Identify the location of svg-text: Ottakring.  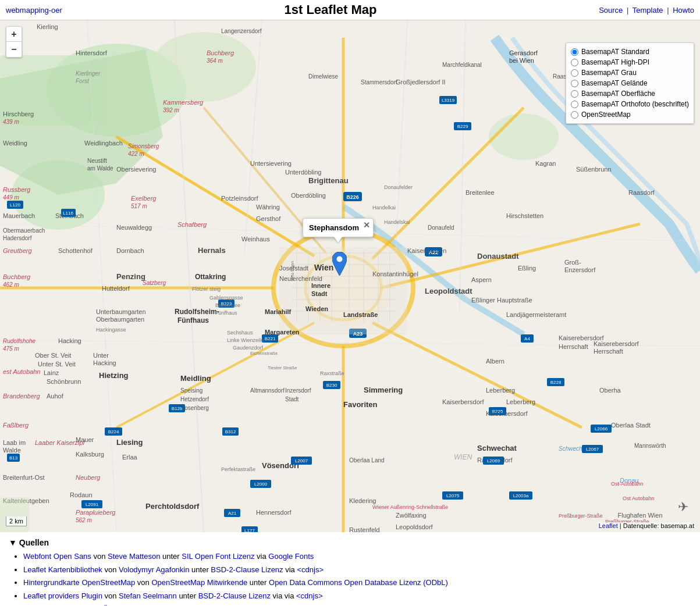
(211, 277).